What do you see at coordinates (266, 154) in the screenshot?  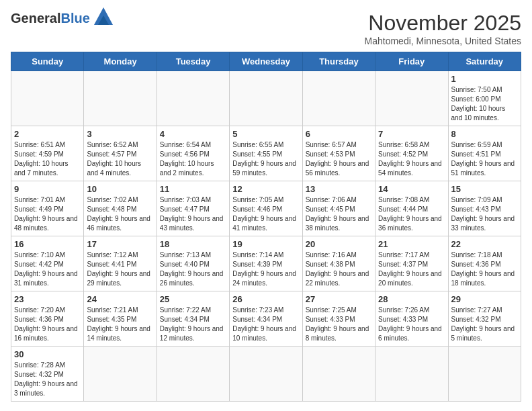 I see `calendar-day: 5Sunrise: 6:55 AM Sunset: 4:55 PM Daylig…` at bounding box center [266, 154].